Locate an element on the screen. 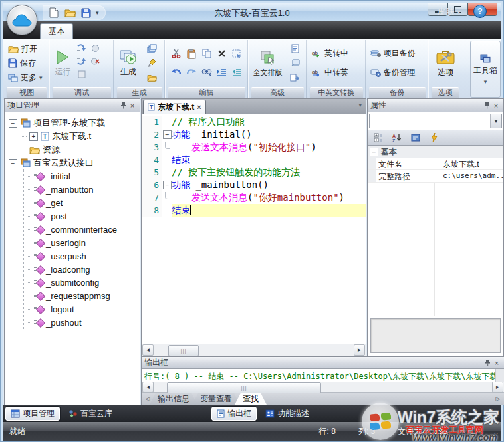 The image size is (504, 442). tree-node-method: _mainbutton is located at coordinates (82, 189).